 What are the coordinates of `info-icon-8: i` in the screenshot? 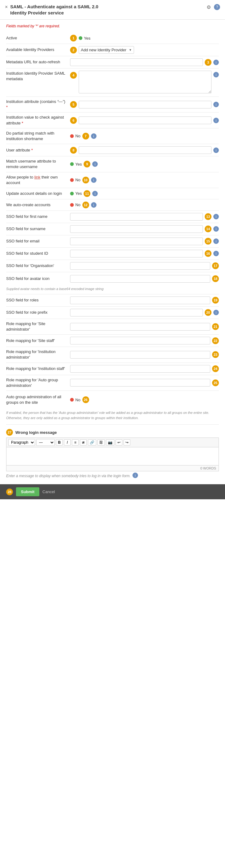 It's located at (216, 150).